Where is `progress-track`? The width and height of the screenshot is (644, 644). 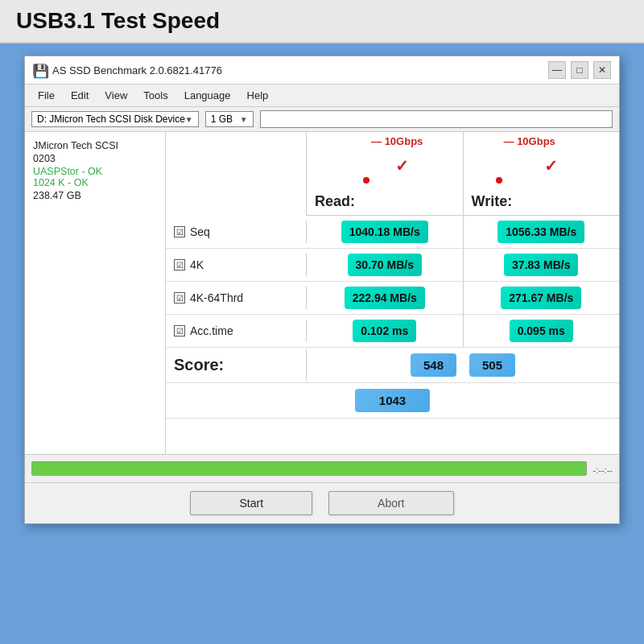 progress-track is located at coordinates (309, 469).